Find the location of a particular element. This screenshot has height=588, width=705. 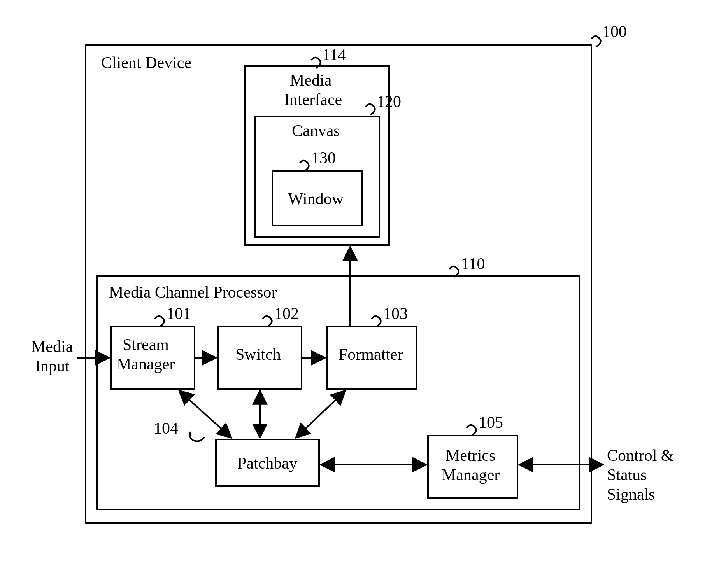

ref-114: 114 is located at coordinates (334, 55).